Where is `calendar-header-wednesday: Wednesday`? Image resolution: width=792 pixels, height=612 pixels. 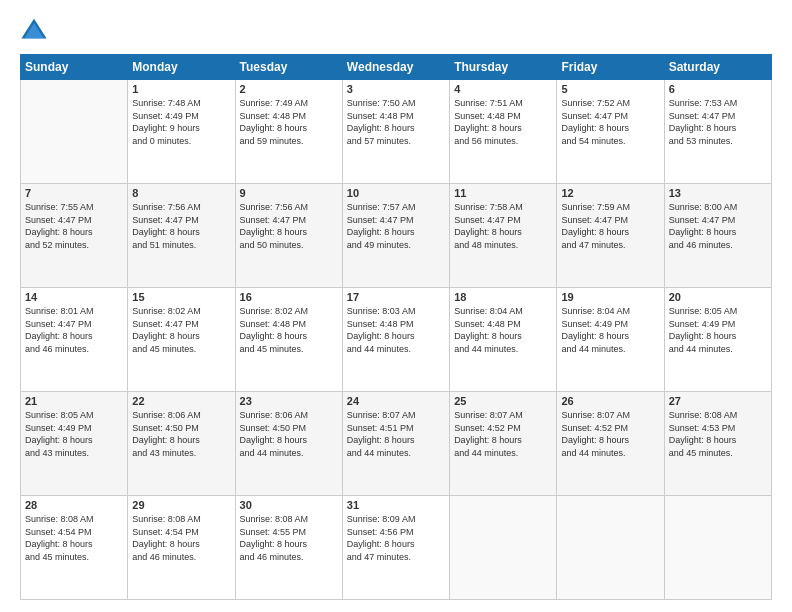 calendar-header-wednesday: Wednesday is located at coordinates (396, 68).